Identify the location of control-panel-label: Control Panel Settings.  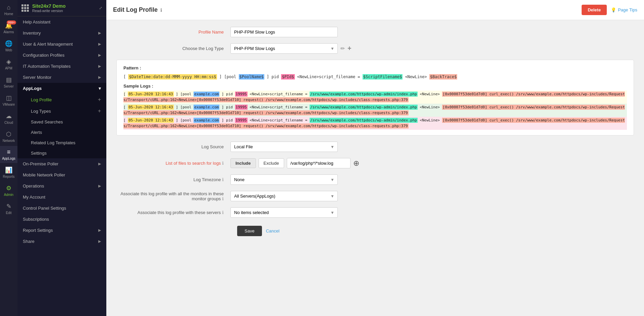
(62, 208).